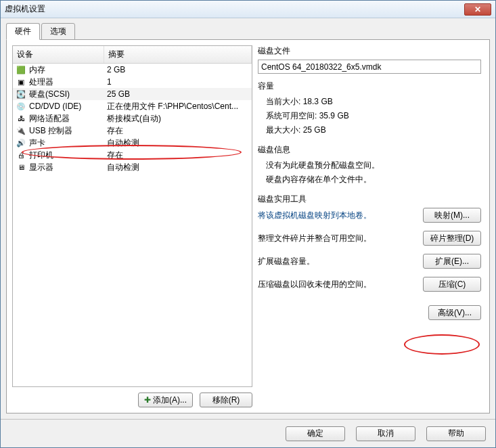 The width and height of the screenshot is (496, 448). What do you see at coordinates (21, 94) in the screenshot?
I see `device-row-icon: 💽` at bounding box center [21, 94].